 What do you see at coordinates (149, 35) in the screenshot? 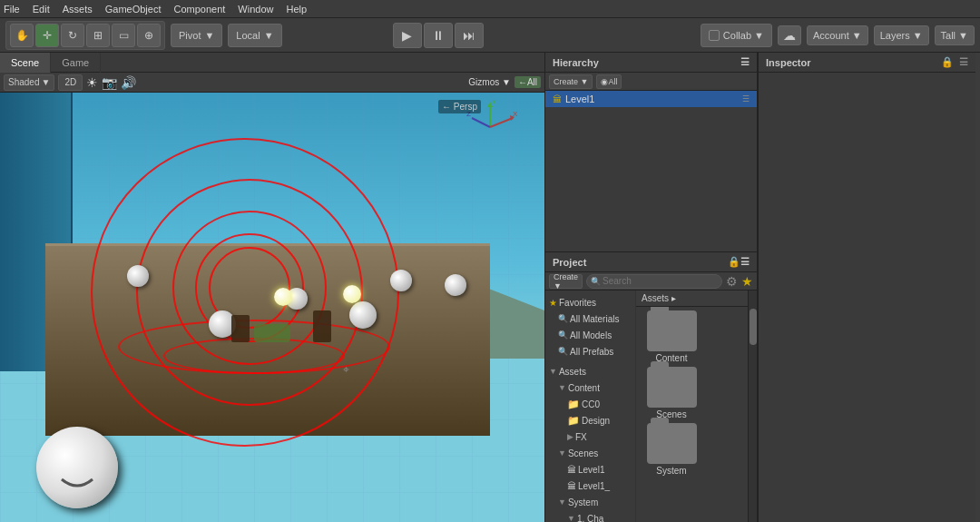
I see `transform-tool: ⊕` at bounding box center [149, 35].